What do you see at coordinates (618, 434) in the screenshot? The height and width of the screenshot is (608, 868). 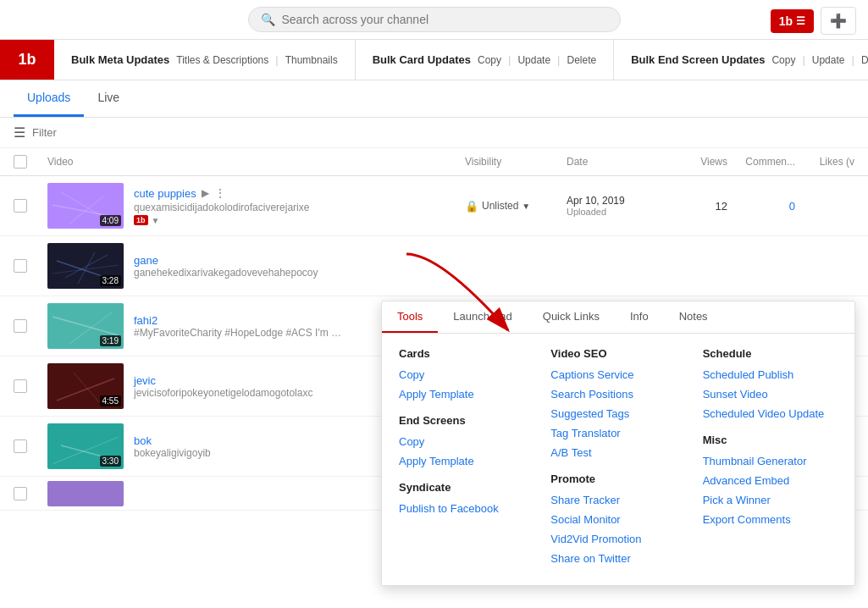 I see `tag-translator-link: Tag Translator` at bounding box center [618, 434].